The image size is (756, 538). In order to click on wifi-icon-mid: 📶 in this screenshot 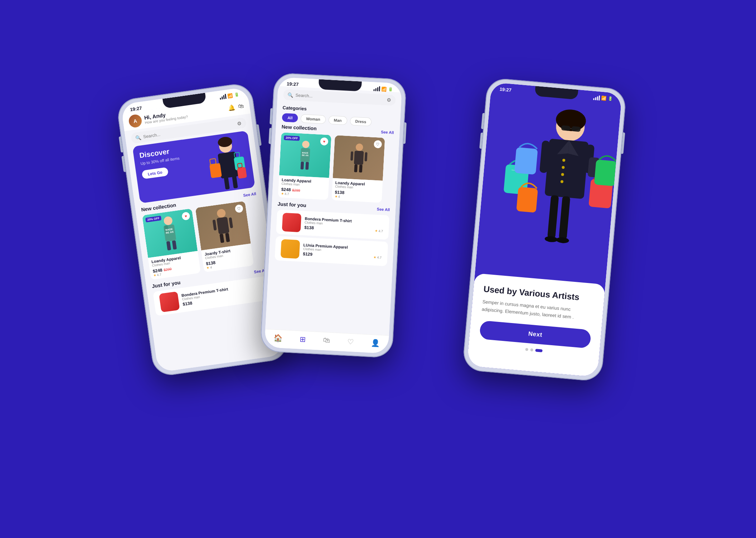, I will do `click(384, 89)`.